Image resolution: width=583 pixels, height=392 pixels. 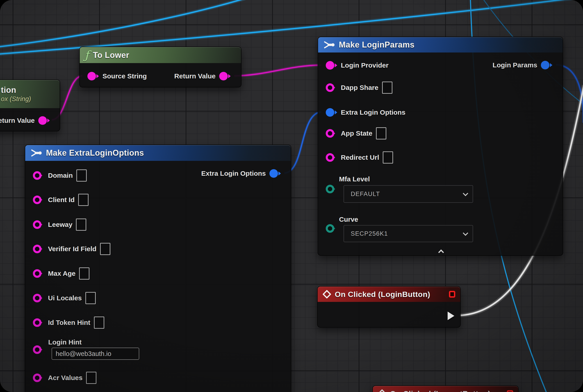 What do you see at coordinates (382, 294) in the screenshot?
I see `node-title: On Clicked (LoginButton)` at bounding box center [382, 294].